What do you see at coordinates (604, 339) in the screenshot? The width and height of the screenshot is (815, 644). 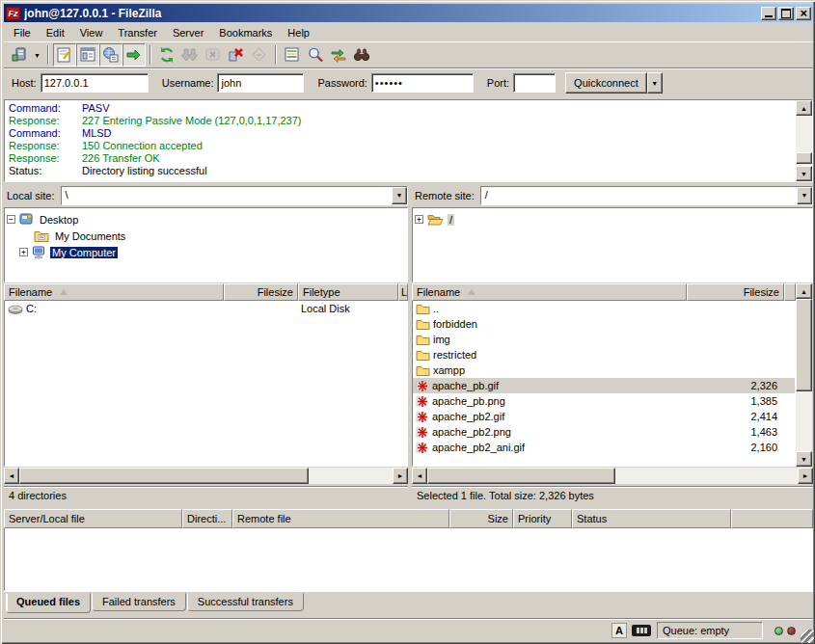 I see `file-row: img` at bounding box center [604, 339].